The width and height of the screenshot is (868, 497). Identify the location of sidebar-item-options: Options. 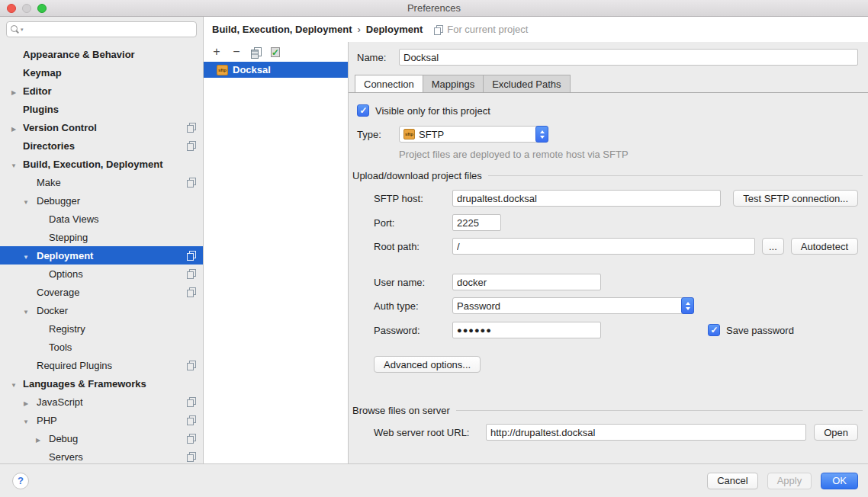
(101, 274).